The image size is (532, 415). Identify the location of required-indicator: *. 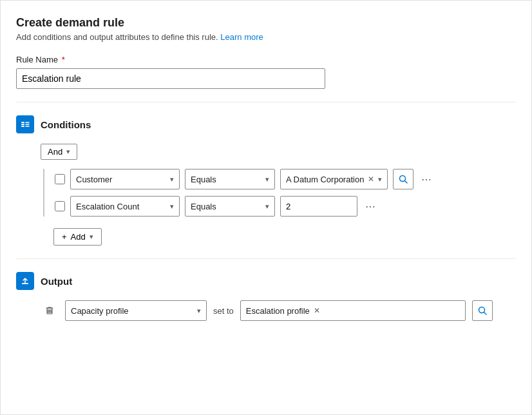
(62, 59).